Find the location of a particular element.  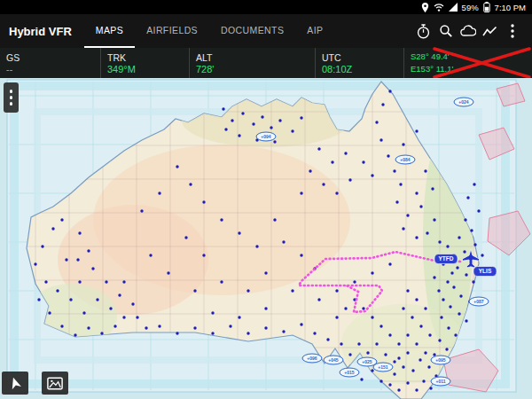

altitude-field: ALT 728' is located at coordinates (252, 63).